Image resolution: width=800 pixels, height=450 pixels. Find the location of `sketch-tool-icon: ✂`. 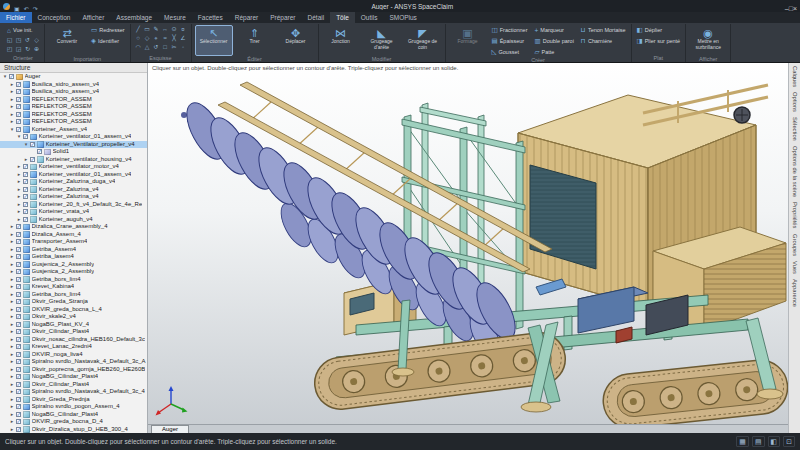

sketch-tool-icon: ✂ is located at coordinates (174, 48).